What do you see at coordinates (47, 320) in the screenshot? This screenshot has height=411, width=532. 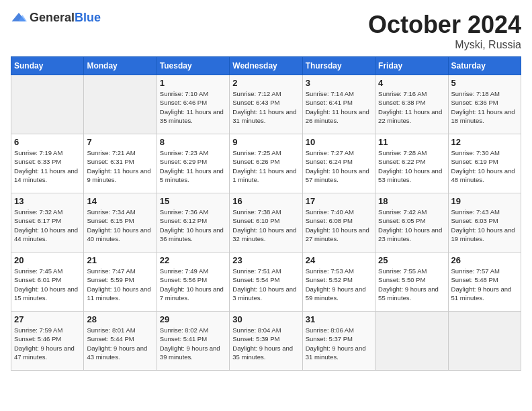 I see `day-number: 27` at bounding box center [47, 320].